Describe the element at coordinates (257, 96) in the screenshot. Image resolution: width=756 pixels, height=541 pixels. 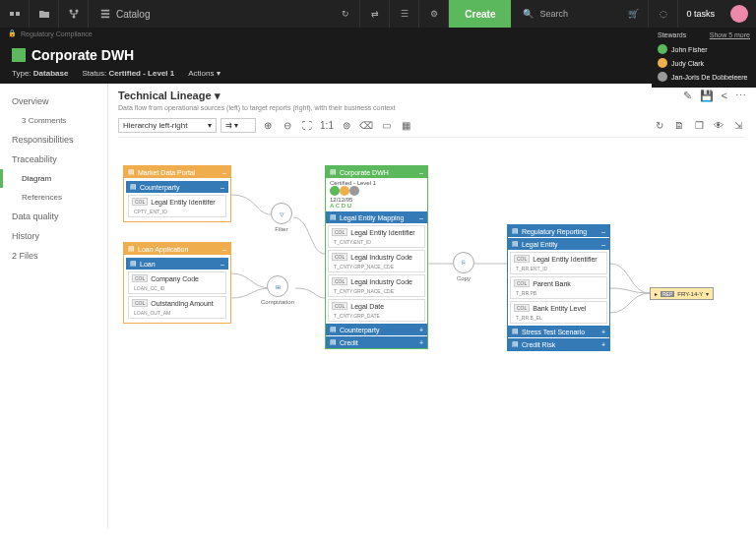
I see `content-title: Technical Lineage ▾` at that location.